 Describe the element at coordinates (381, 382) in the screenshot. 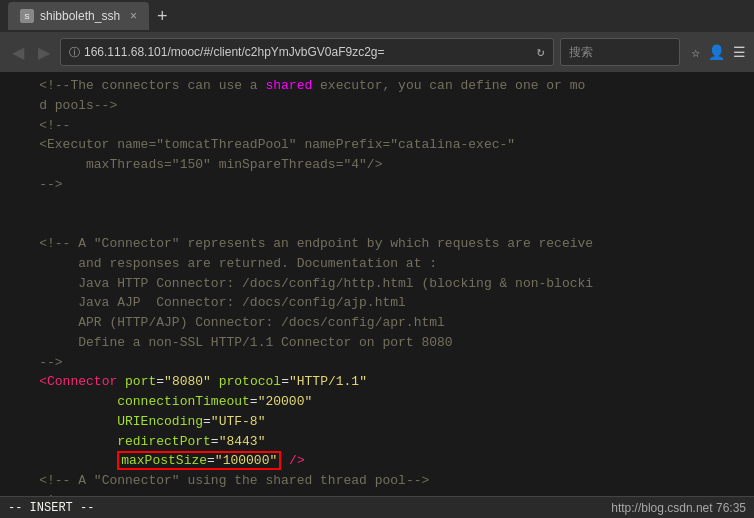

I see `code-line-16: <Connector port="8080" protocol="HTTP/1.…` at that location.